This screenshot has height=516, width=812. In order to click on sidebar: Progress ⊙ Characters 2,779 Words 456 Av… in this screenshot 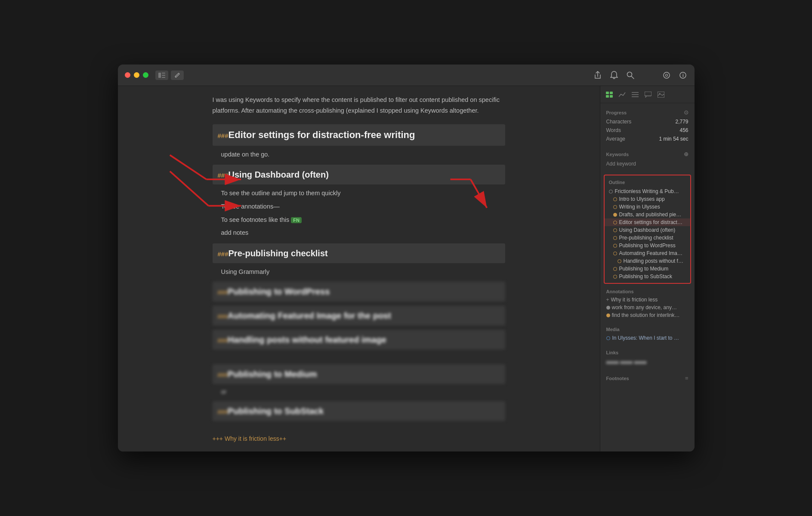, I will do `click(647, 269)`.